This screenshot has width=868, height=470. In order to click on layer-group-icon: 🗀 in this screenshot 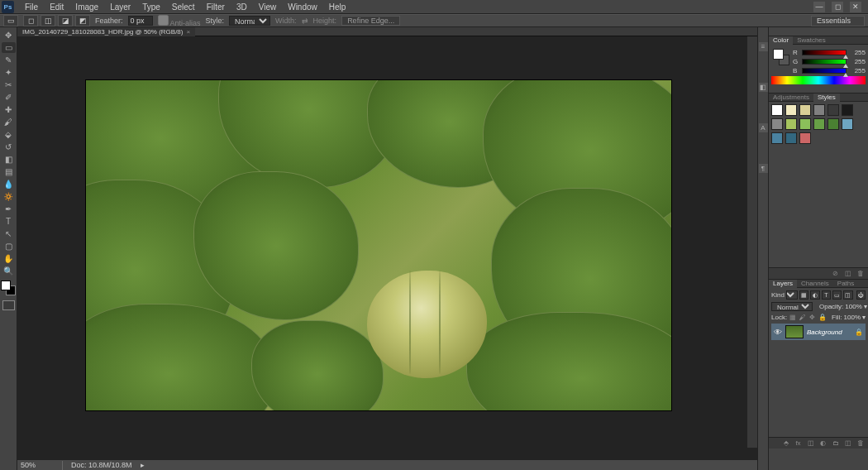, I will do `click(835, 444)`.